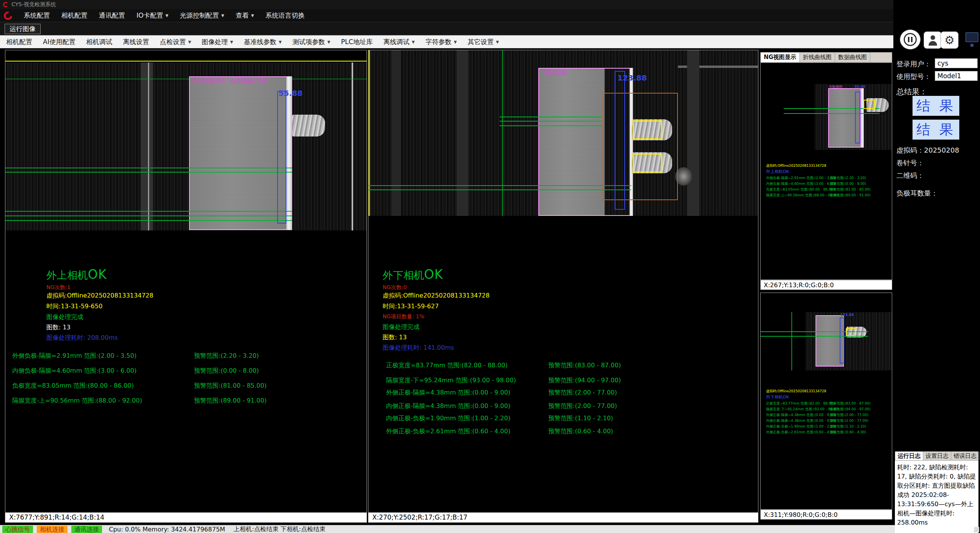 This screenshot has width=980, height=533. I want to click on preview-header: 外上相机OK, so click(778, 172).